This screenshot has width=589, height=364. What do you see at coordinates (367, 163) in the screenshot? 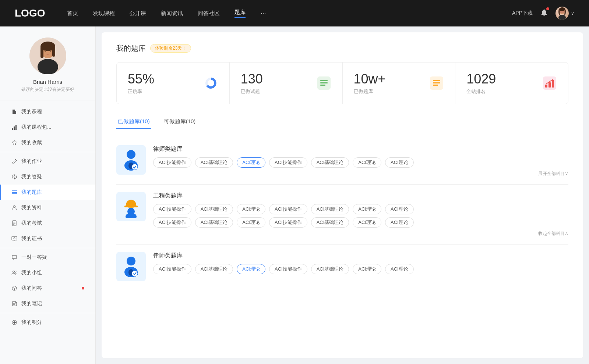
I see `bank-1-tag-5: ACI理论` at bounding box center [367, 163].